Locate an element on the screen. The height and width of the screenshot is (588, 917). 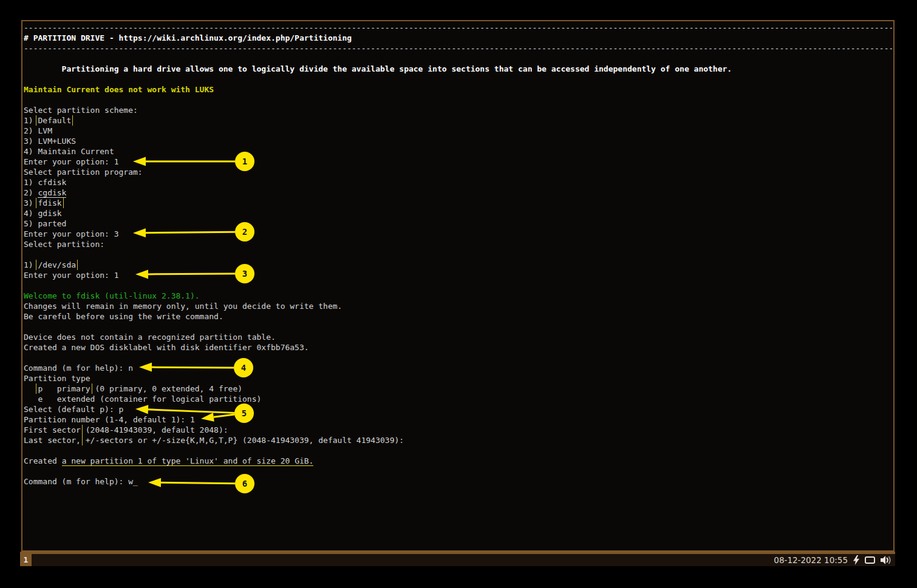
terminal-line: Select partition program: is located at coordinates (458, 172).